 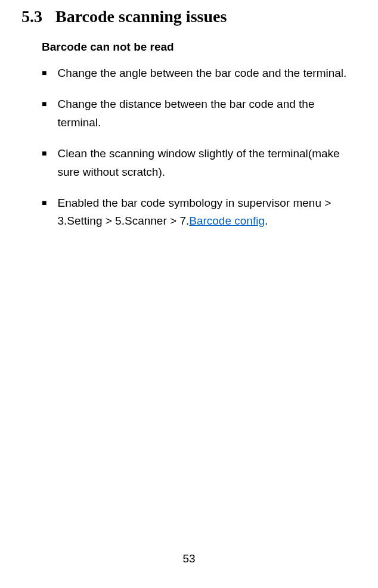 I want to click on list-item: ■ Enabled the bar code symbology in supe…, so click(x=199, y=212).